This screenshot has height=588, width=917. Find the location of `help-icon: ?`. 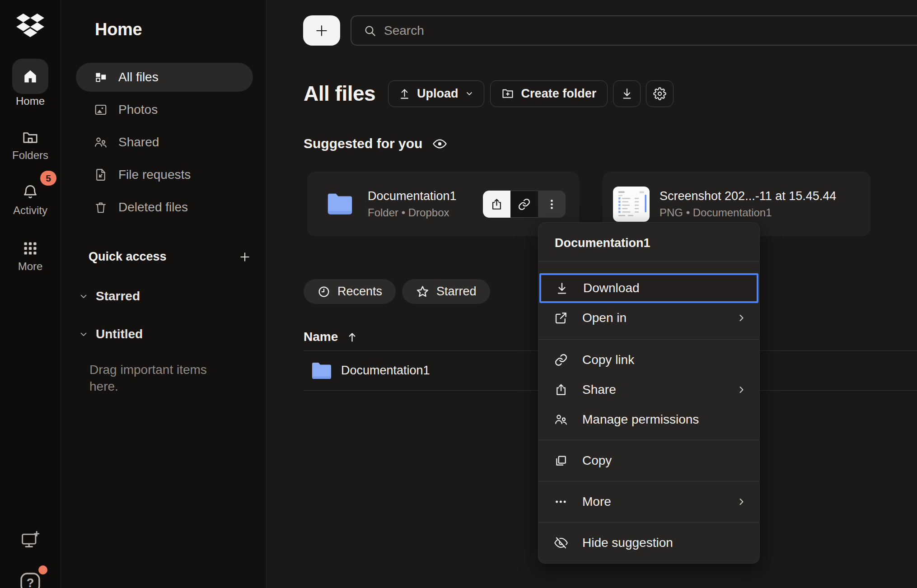

help-icon: ? is located at coordinates (30, 579).